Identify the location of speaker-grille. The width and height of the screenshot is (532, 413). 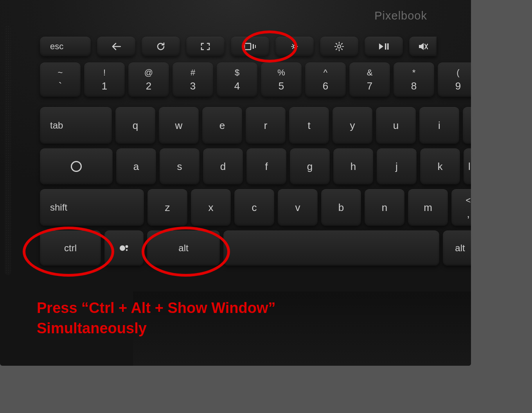
(8, 150).